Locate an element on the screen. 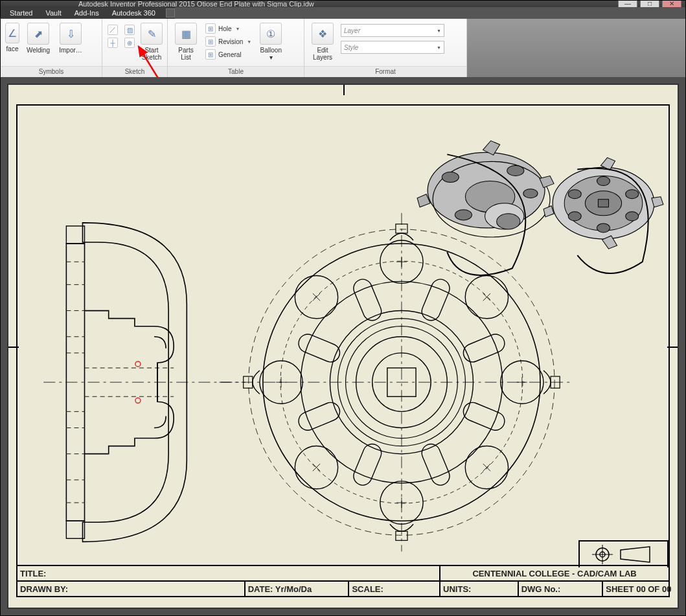  layer-combo: Layer▼ is located at coordinates (393, 30).